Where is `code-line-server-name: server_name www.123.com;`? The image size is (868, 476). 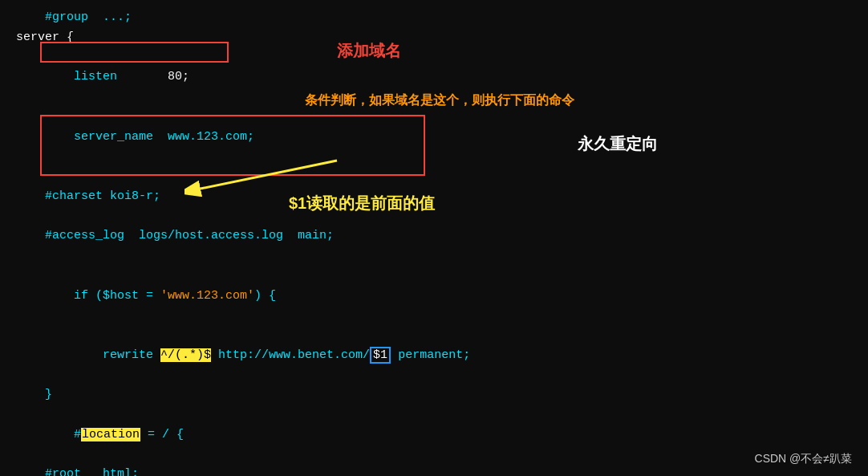
code-line-server-name: server_name www.123.com; is located at coordinates (434, 137).